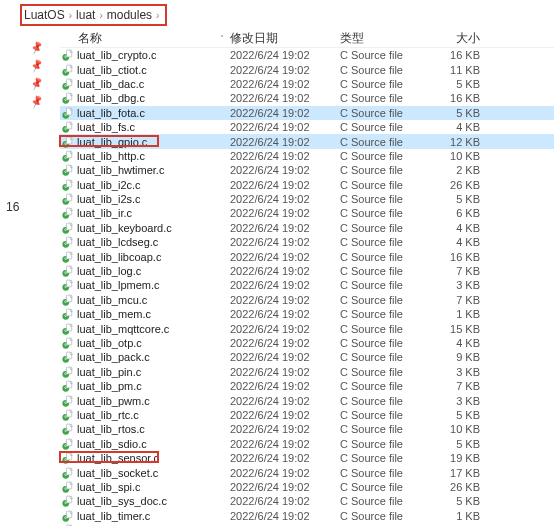 The height and width of the screenshot is (526, 554). I want to click on file-name-cell: luat_lib_ir.c, so click(145, 213).